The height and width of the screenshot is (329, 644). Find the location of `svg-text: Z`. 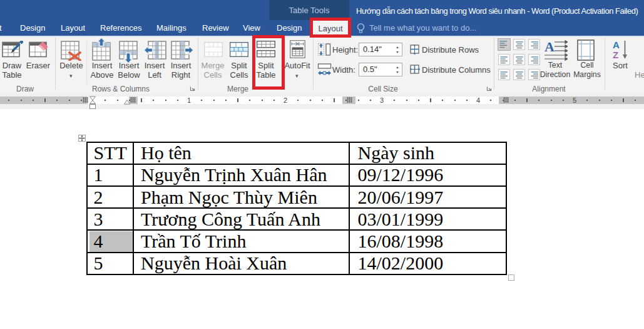

svg-text: Z is located at coordinates (616, 55).